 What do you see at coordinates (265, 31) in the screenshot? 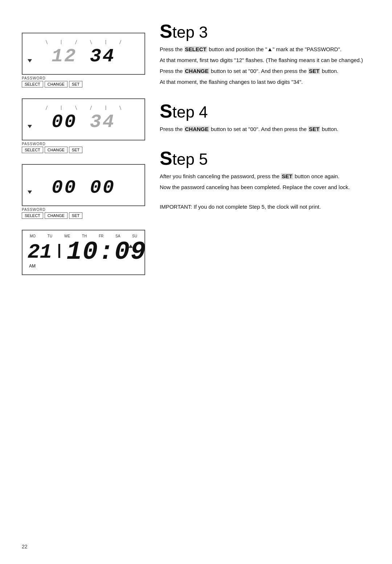
I see `step-3-heading: Step 3` at bounding box center [265, 31].